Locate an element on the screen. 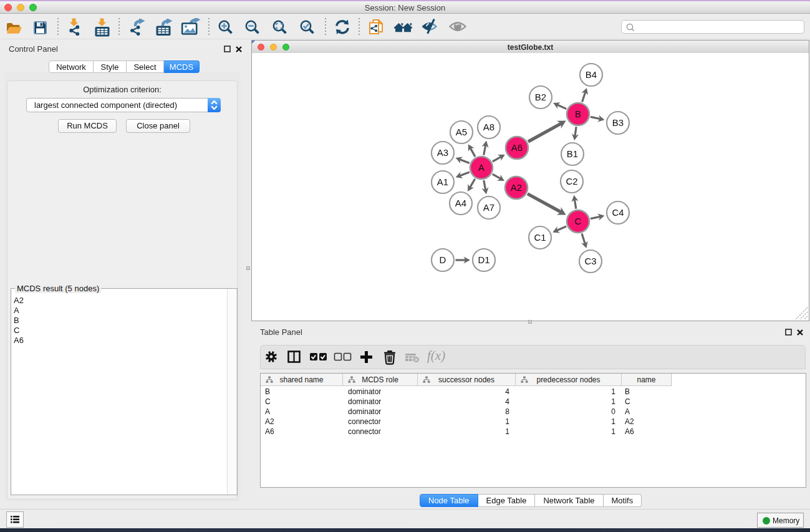  svg-text: C is located at coordinates (579, 221).